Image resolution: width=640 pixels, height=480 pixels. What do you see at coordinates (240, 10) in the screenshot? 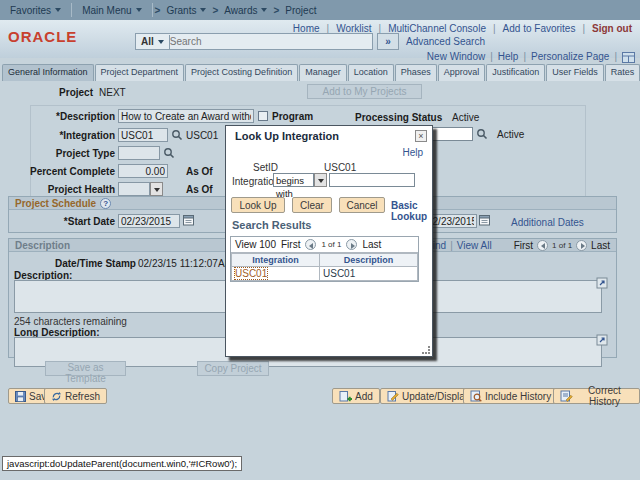
I see `breadcrumb-awards-label: Awards` at bounding box center [240, 10].